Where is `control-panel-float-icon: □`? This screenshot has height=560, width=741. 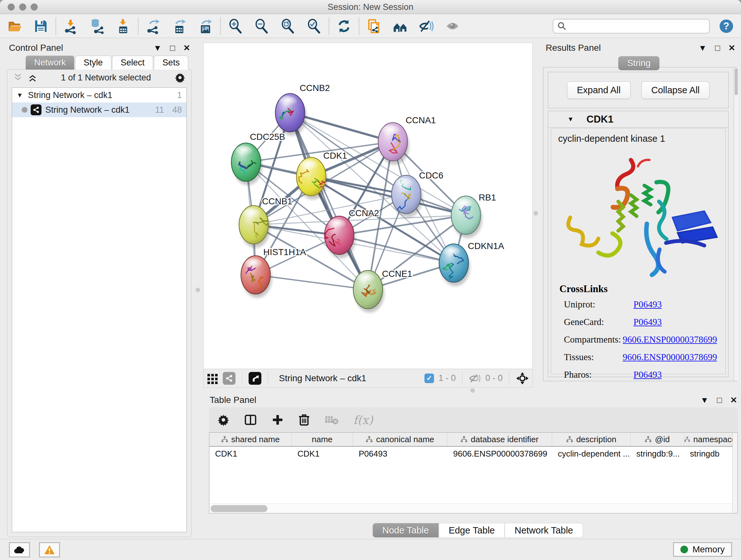 control-panel-float-icon: □ is located at coordinates (172, 48).